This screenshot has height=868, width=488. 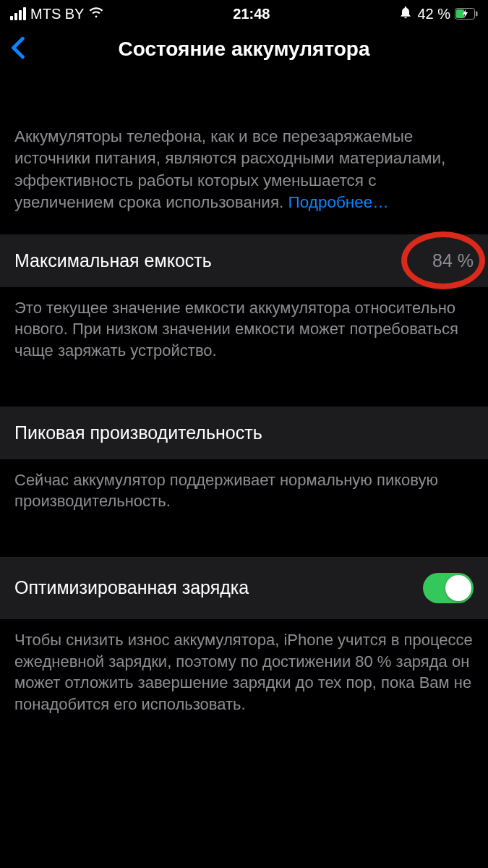 I want to click on wifi-icon, so click(x=96, y=14).